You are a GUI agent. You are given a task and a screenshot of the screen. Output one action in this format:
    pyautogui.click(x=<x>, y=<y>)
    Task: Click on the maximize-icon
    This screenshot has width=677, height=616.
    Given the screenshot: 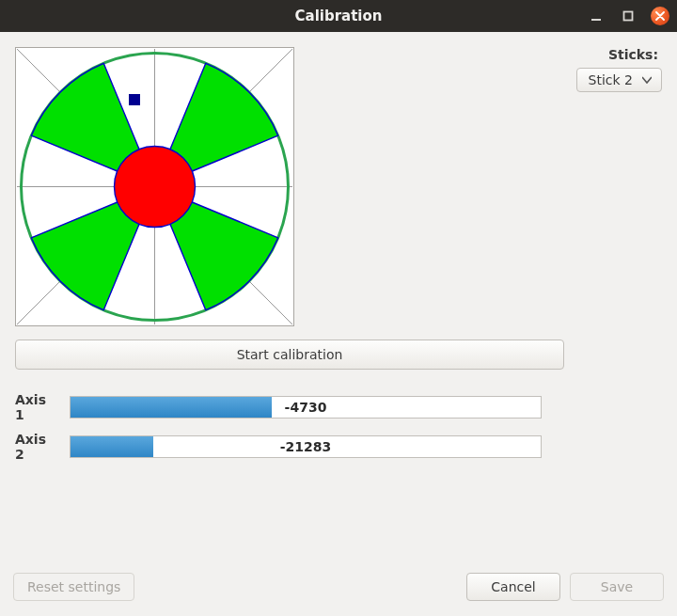 What is the action you would take?
    pyautogui.click(x=628, y=16)
    